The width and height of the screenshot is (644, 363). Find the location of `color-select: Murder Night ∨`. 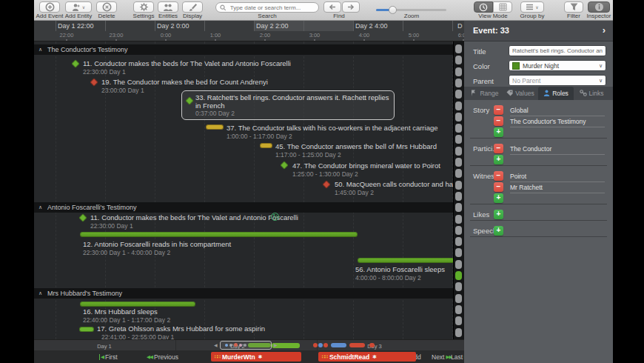

color-select: Murder Night ∨ is located at coordinates (557, 65).